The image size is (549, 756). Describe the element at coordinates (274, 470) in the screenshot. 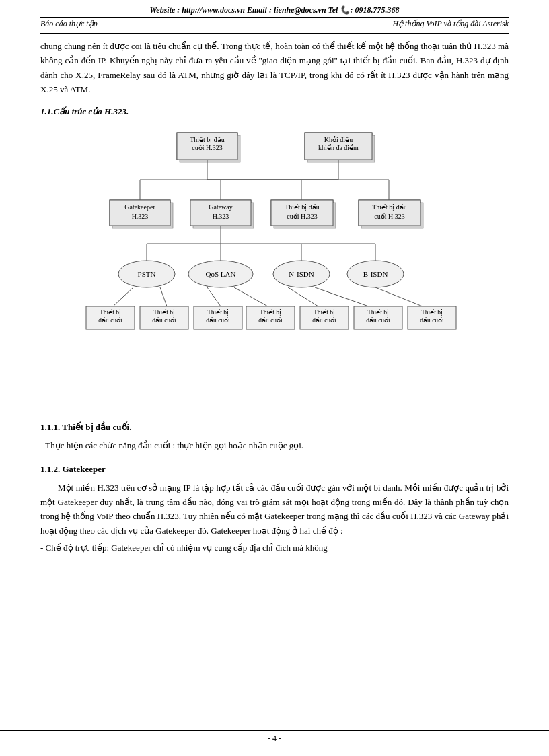

I see `subsection2-title: 1.1.2. Gatekeeper` at that location.